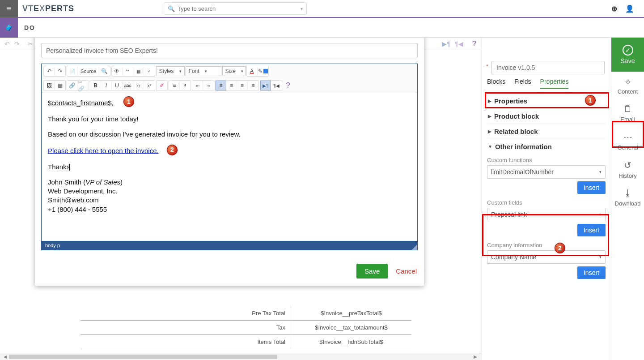  What do you see at coordinates (60, 86) in the screenshot?
I see `table-icon: ▦` at bounding box center [60, 86].